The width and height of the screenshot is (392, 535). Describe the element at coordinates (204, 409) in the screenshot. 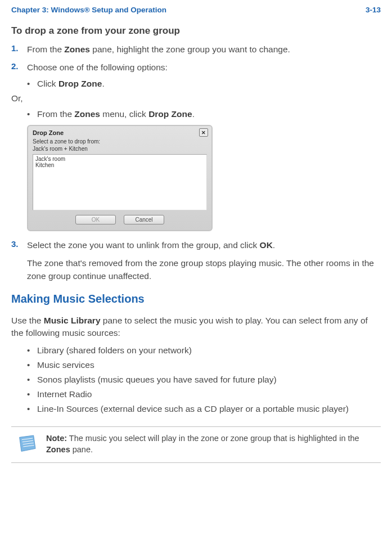

I see `source-item: • Line-In Sources (external device such …` at that location.